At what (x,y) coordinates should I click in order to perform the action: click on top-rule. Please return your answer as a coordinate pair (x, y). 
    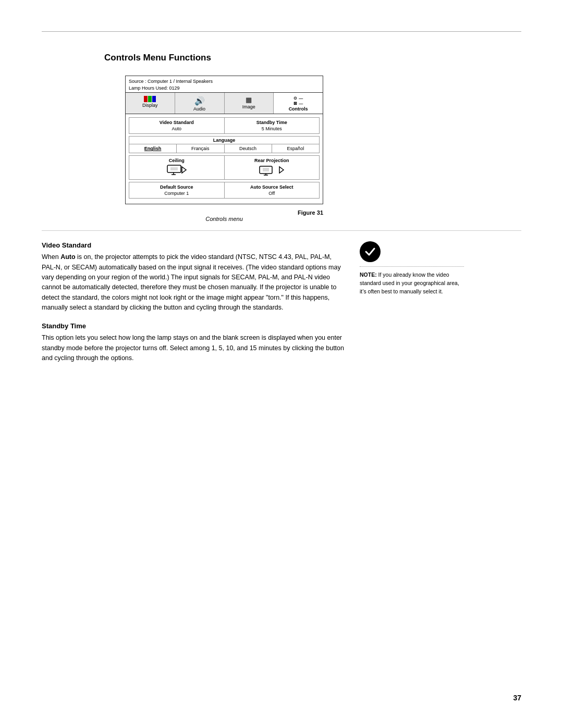
    Looking at the image, I should click on (282, 31).